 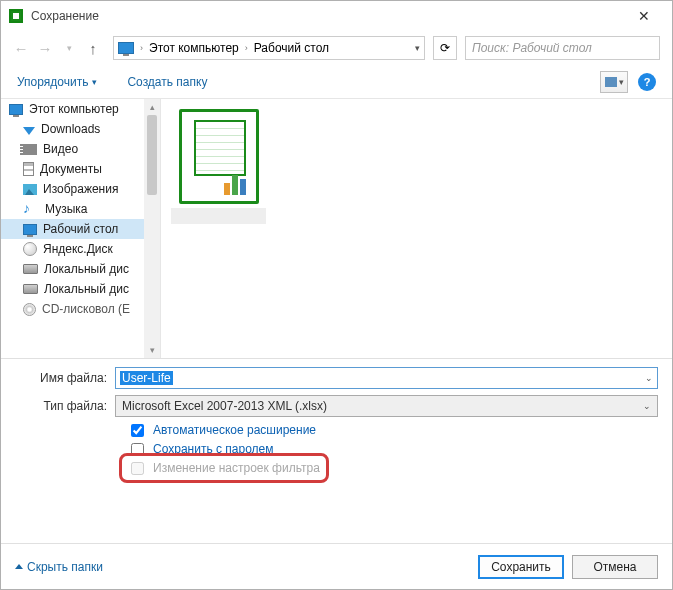 I want to click on auto-extension-checkbox: Автоматическое расширение, so click(x=262, y=432).